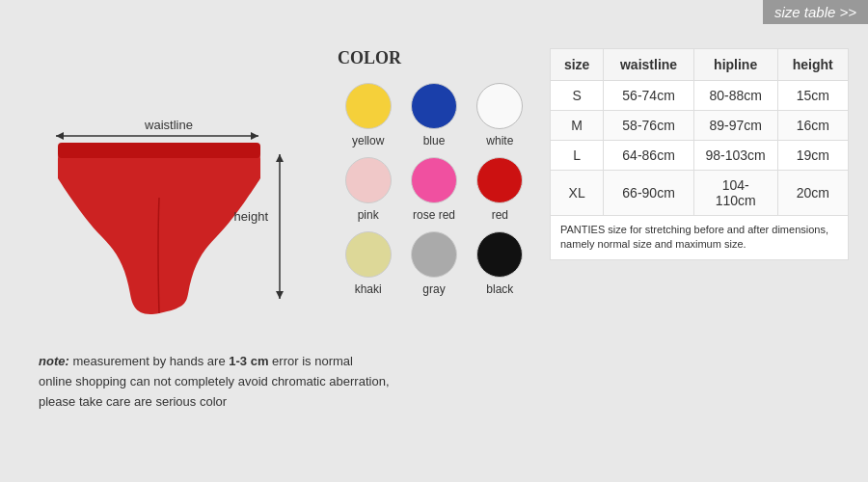  What do you see at coordinates (500, 189) in the screenshot?
I see `color-item-red: red` at bounding box center [500, 189].